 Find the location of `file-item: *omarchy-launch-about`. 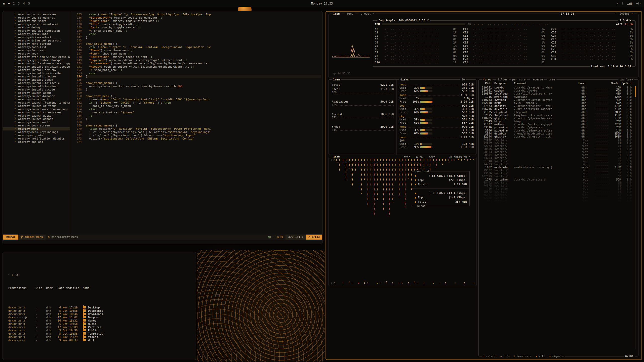

file-item: *omarchy-launch-about is located at coordinates (36, 93).